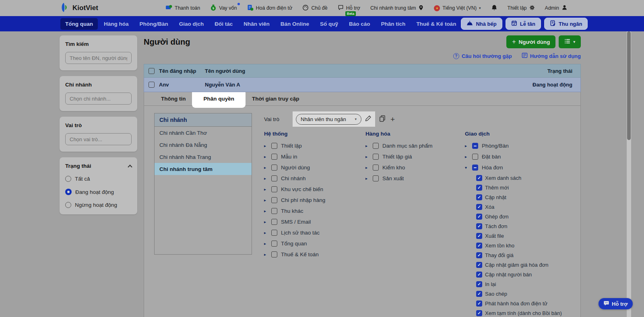 This screenshot has width=644, height=317. I want to click on radio-selected, so click(68, 192).